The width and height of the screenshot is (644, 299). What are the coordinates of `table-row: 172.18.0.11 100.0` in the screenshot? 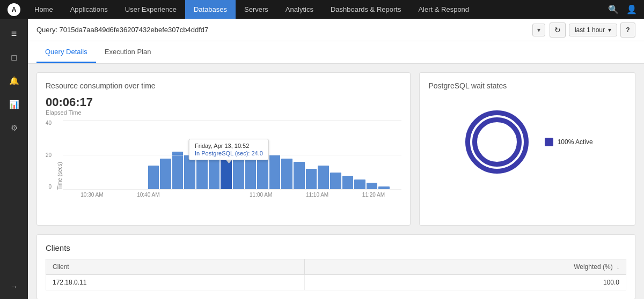 It's located at (336, 283).